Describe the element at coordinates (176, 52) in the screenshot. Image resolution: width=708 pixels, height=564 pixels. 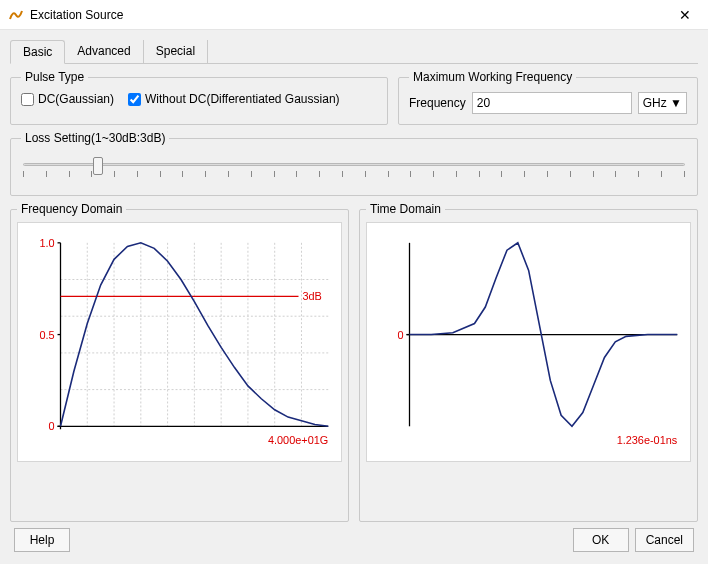
I see `tab-special: Special` at that location.